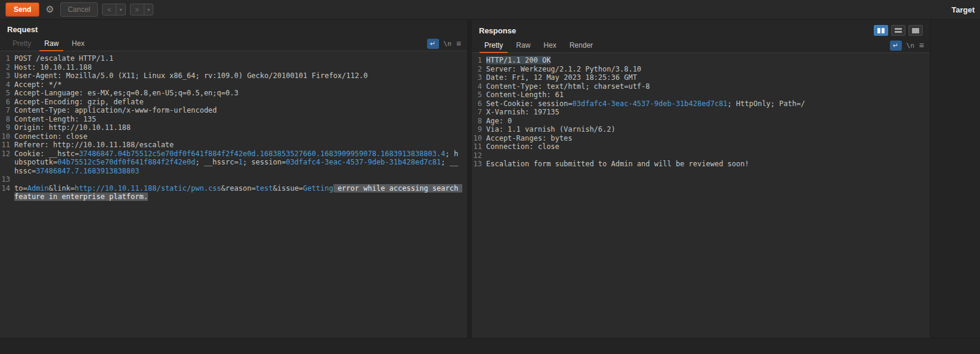 The height and width of the screenshot is (354, 980). What do you see at coordinates (699, 147) in the screenshot?
I see `code-line: 11Connection: close` at bounding box center [699, 147].